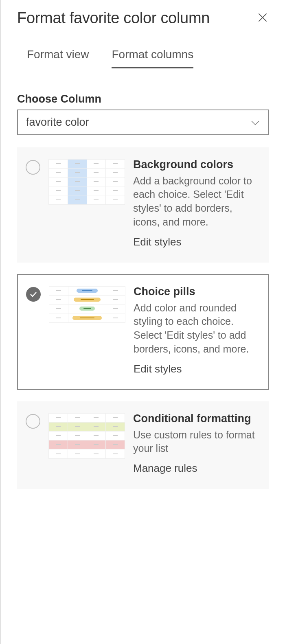 Image resolution: width=285 pixels, height=644 pixels. Describe the element at coordinates (197, 418) in the screenshot. I see `option-title: Conditional formatting` at that location.